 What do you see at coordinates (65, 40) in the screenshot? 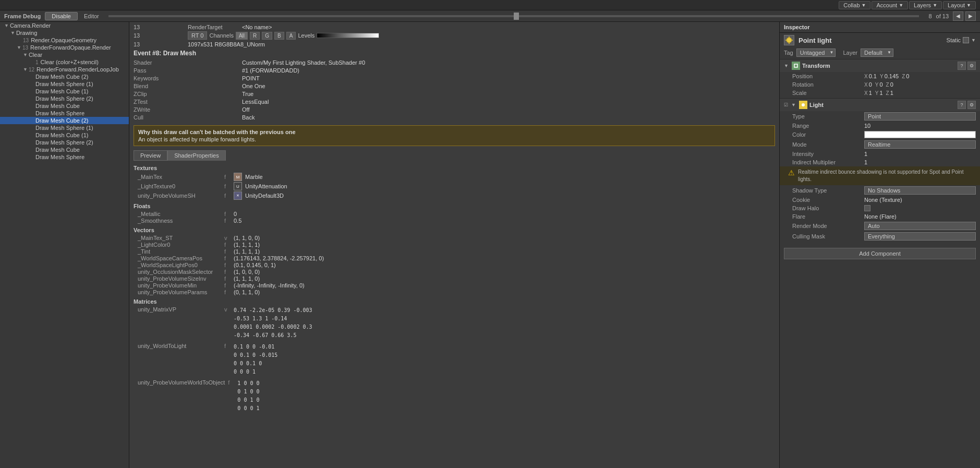
I see `tree-item-render-opaque-geo: 13Render.OpaqueGeometry` at bounding box center [65, 40].